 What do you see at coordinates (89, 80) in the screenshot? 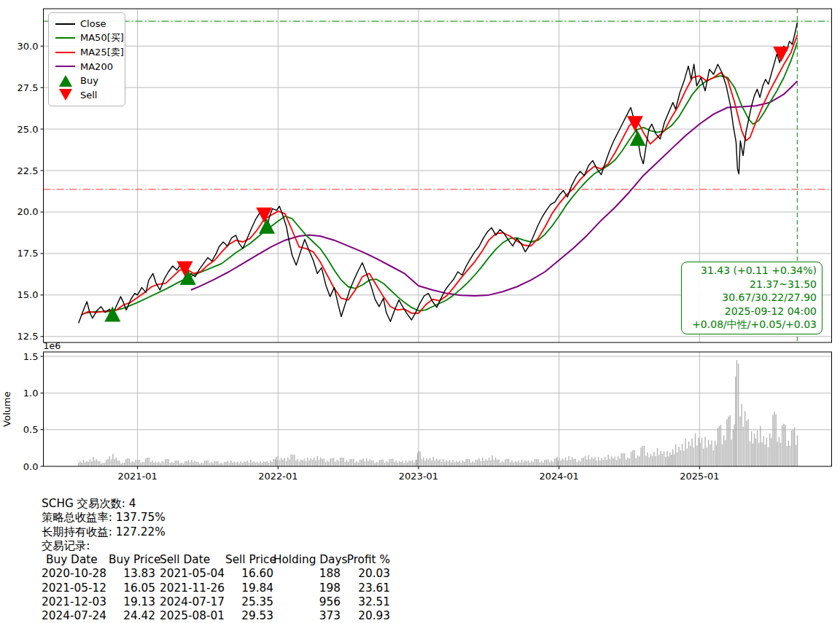
I see `legend-label: Buy` at bounding box center [89, 80].